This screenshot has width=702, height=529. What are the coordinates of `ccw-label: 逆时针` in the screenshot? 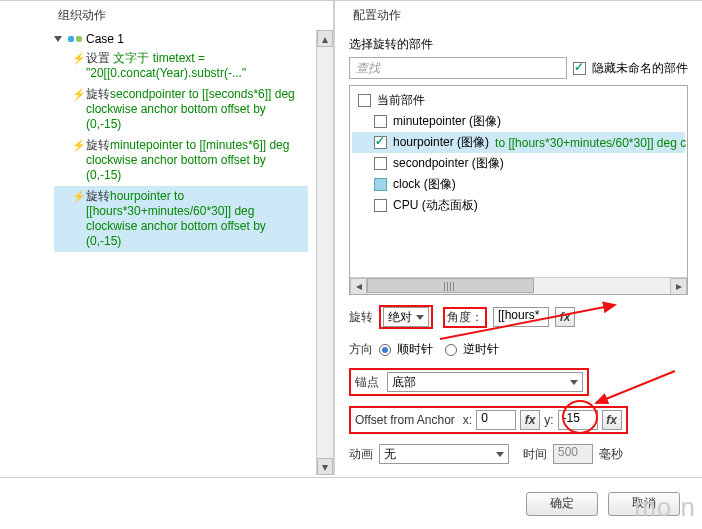 It's located at (481, 350).